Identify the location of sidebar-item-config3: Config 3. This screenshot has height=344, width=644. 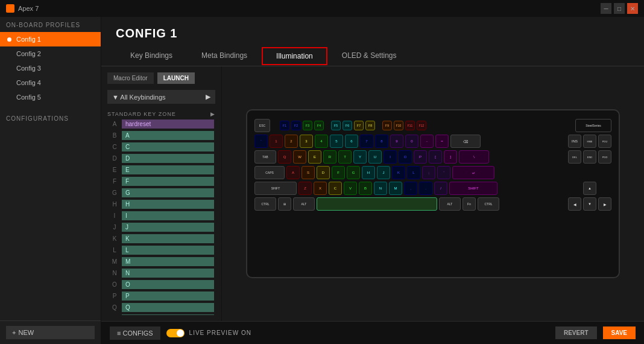
(51, 68).